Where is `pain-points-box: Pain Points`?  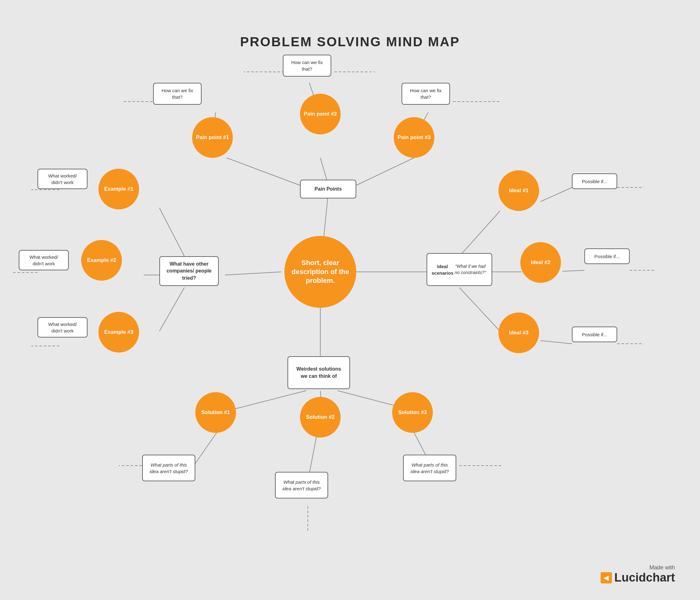
pain-points-box: Pain Points is located at coordinates (328, 189).